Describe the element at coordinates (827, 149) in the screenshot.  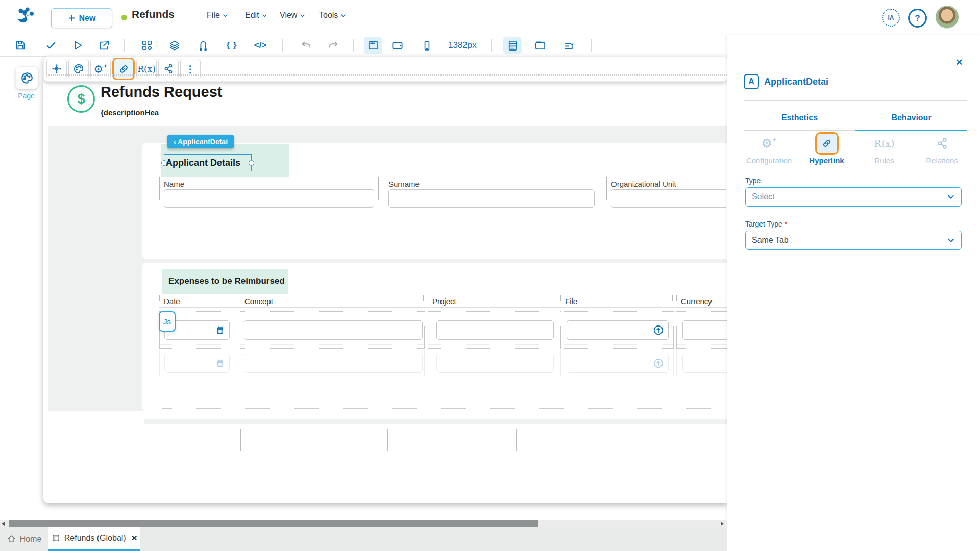
I see `subnav-hyperlink-active: Hyperlink` at that location.